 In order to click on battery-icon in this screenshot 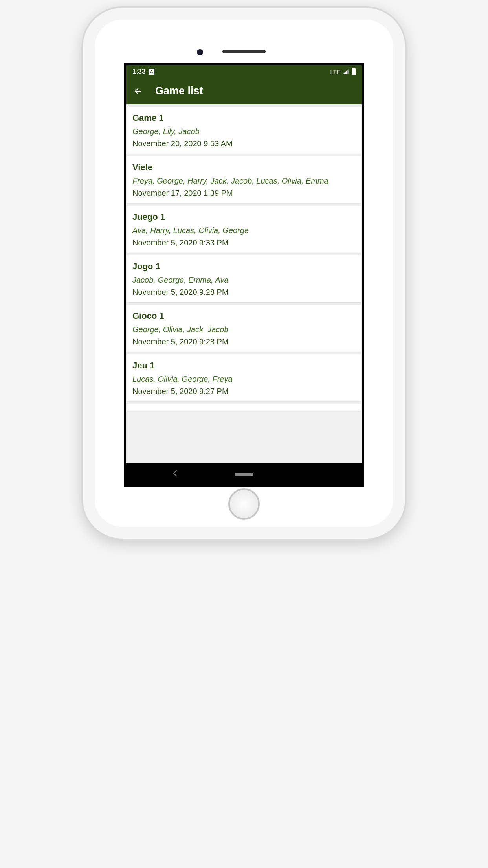, I will do `click(354, 72)`.